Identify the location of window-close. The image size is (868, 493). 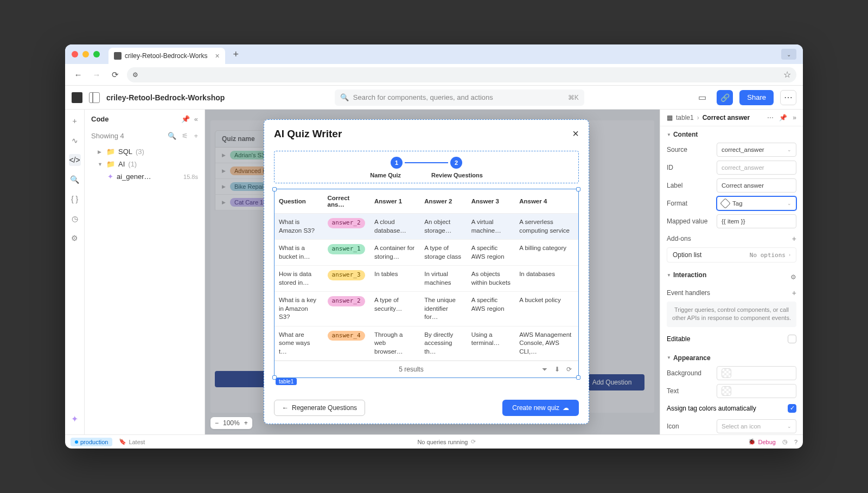
(75, 54).